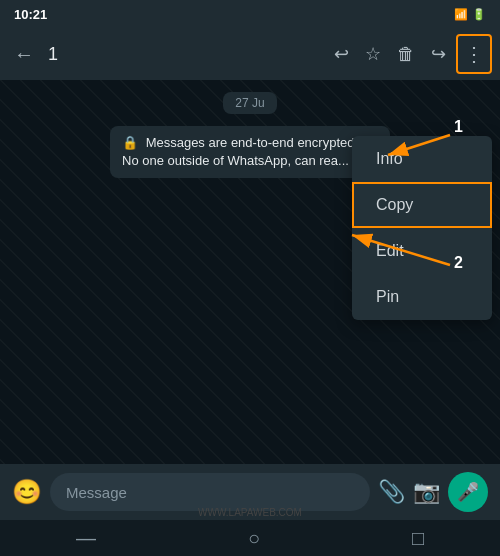 Image resolution: width=500 pixels, height=556 pixels. I want to click on nav-recents-button: □, so click(418, 538).